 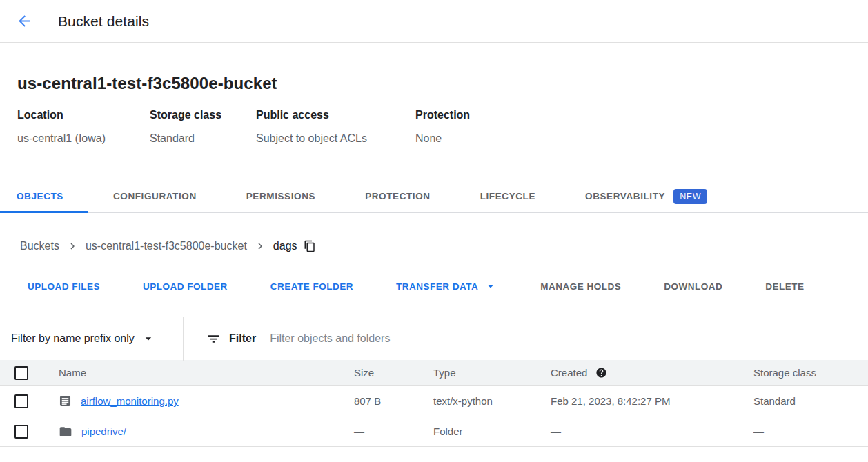 I want to click on delete-button: DELETE, so click(x=785, y=286).